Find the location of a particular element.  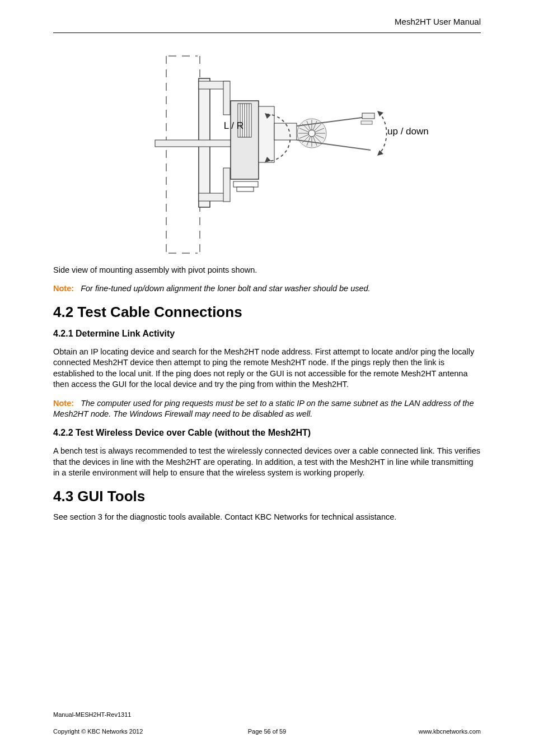

heading-4-3: 4.3 GUI Tools is located at coordinates (267, 496).